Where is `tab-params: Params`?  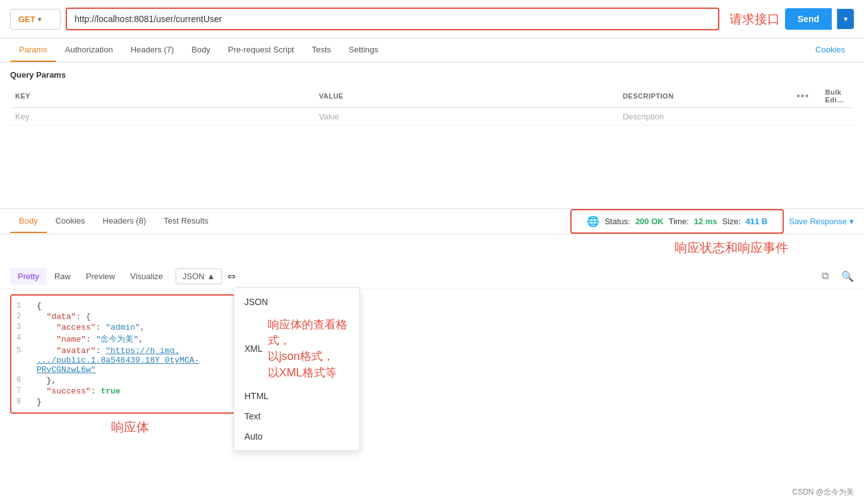
tab-params: Params is located at coordinates (33, 51).